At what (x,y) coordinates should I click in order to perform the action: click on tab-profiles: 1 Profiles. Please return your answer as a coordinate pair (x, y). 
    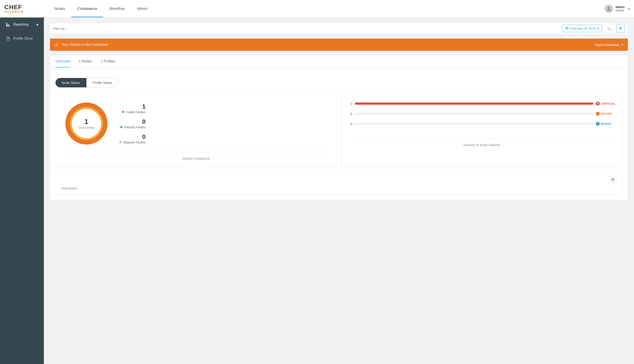
    Looking at the image, I should click on (108, 62).